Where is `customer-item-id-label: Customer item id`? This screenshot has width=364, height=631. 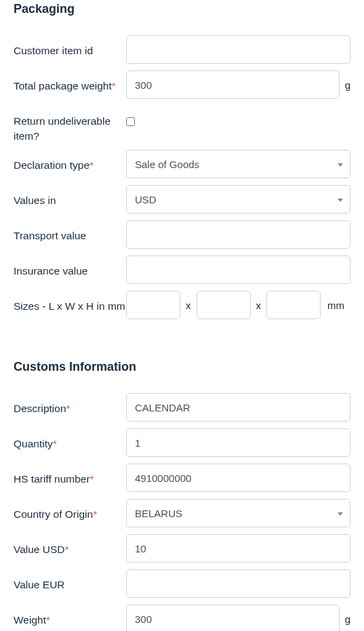
customer-item-id-label: Customer item id is located at coordinates (70, 47).